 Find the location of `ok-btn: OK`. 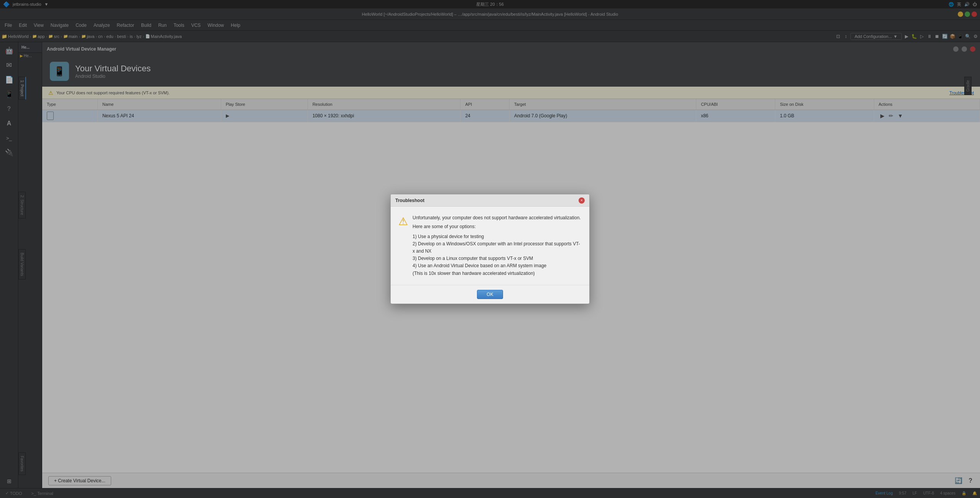

ok-btn: OK is located at coordinates (490, 294).